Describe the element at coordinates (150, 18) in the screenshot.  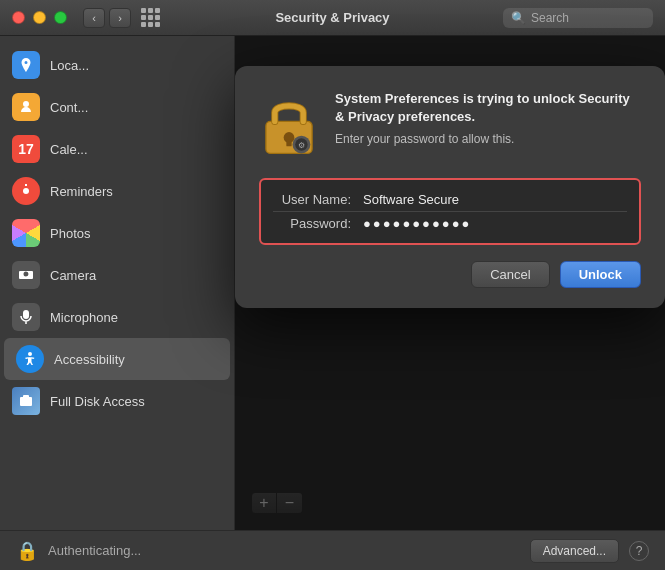
I see `grid-button` at that location.